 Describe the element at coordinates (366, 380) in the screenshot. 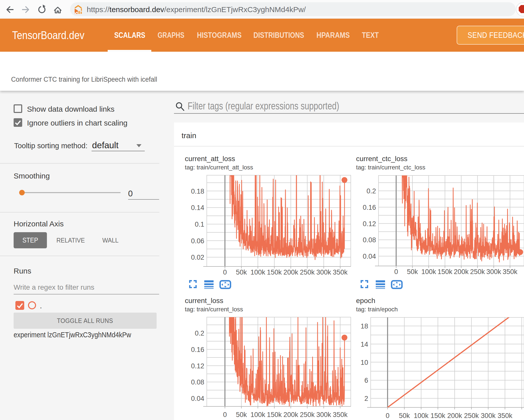

I see `svg-text: 6` at that location.